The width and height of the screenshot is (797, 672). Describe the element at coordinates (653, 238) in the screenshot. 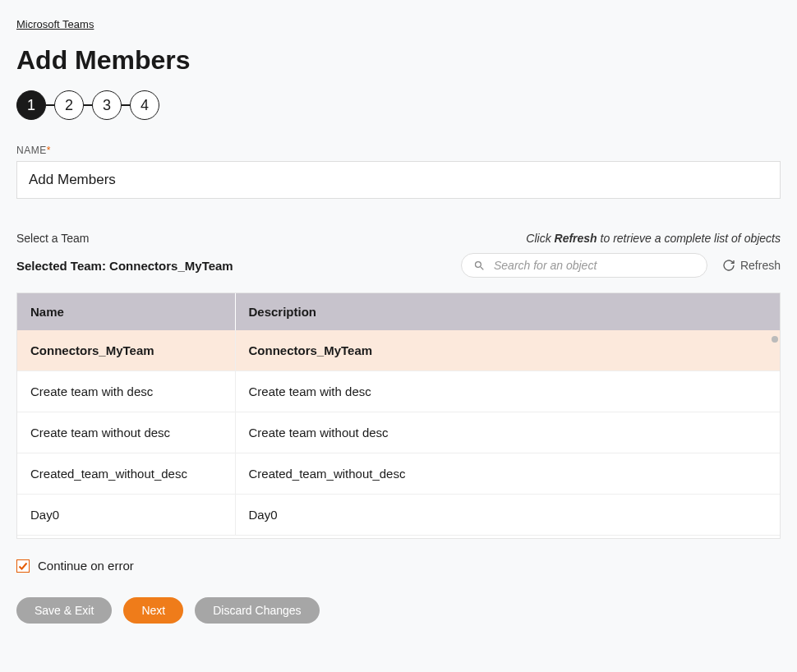

I see `refresh-hint: Click Refresh to retrieve a complete lis…` at that location.